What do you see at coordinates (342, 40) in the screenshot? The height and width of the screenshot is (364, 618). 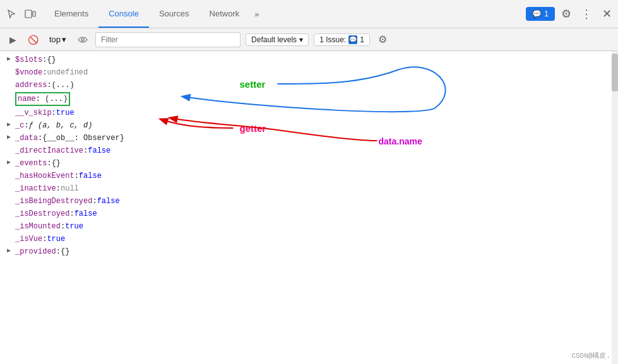 I see `issues-count: 1 Issue: 💬 1` at bounding box center [342, 40].